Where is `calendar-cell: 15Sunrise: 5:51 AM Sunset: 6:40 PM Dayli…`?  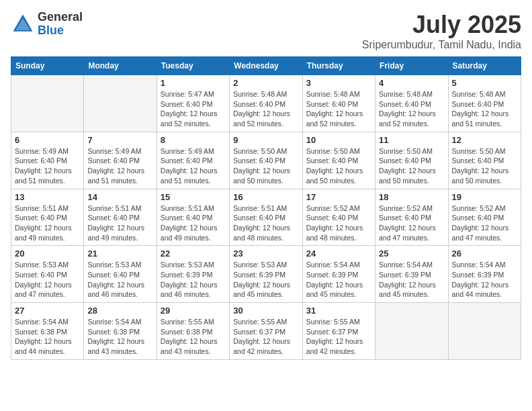 calendar-cell: 15Sunrise: 5:51 AM Sunset: 6:40 PM Dayli… is located at coordinates (193, 218).